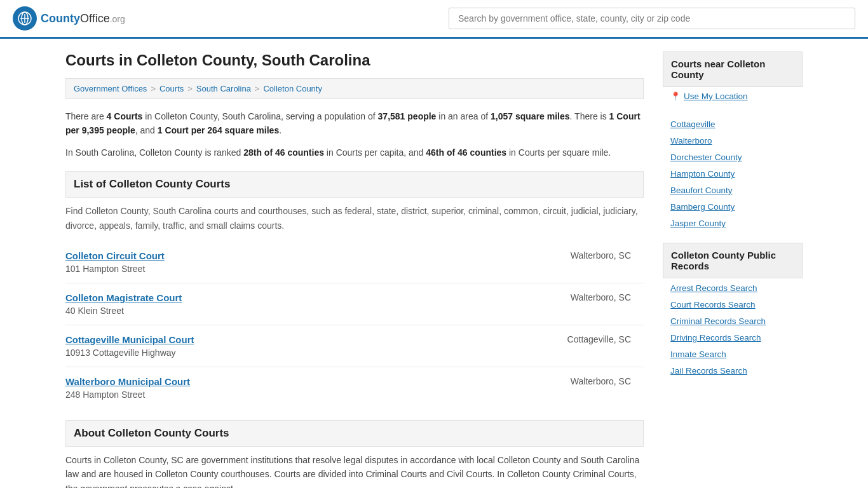 The width and height of the screenshot is (868, 488). Describe the element at coordinates (260, 116) in the screenshot. I see `info-mid1: in Colleton County, South Carolina, serv…` at that location.